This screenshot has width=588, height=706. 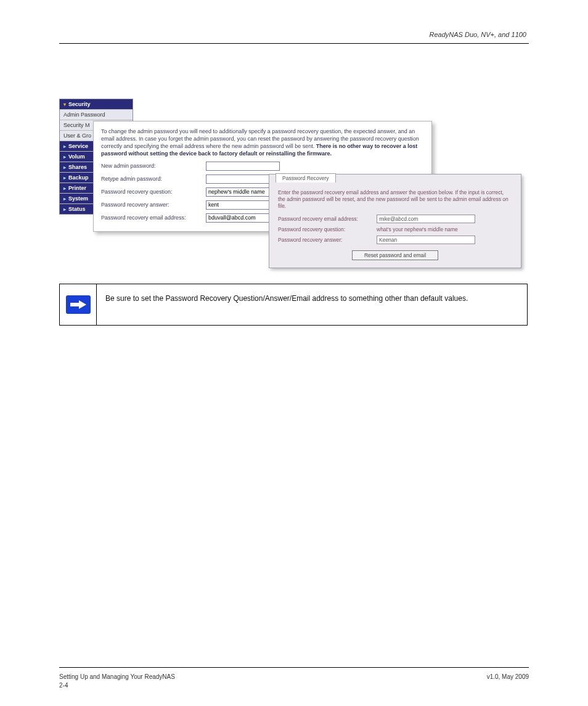 I want to click on note-text: Be sure to set the Password Recovery Que…, so click(x=312, y=305).